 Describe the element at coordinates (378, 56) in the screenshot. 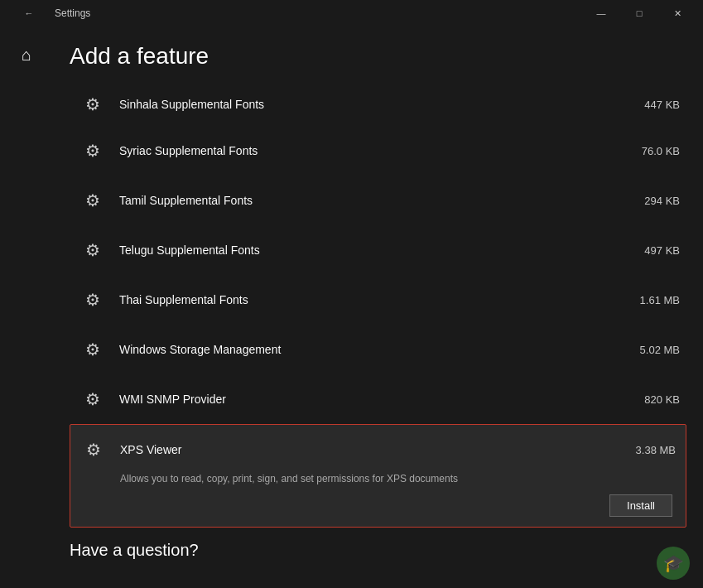

I see `page-title: Add a feature` at that location.